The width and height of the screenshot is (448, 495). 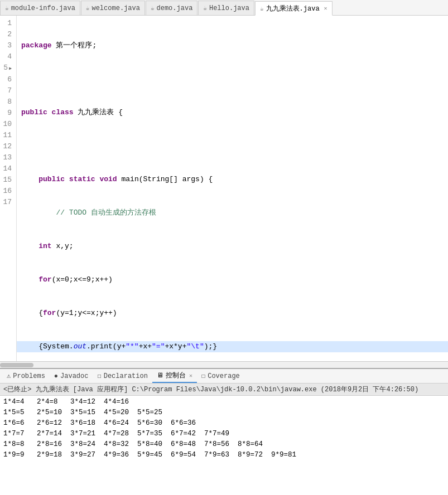 What do you see at coordinates (160, 376) in the screenshot?
I see `console-icon: 🖥` at bounding box center [160, 376].